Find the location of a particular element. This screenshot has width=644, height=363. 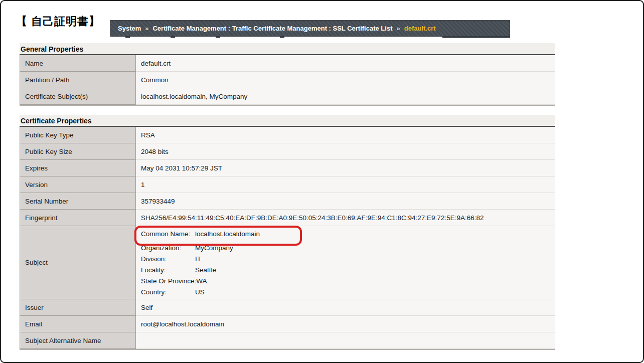

breadcrumb-current-item: default.crt is located at coordinates (420, 28).